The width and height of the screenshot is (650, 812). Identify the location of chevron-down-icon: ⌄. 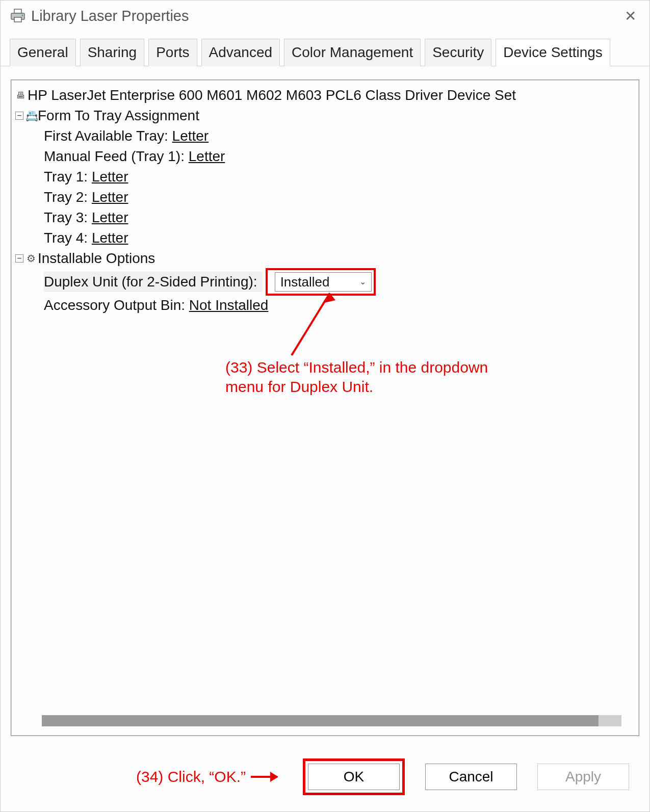
(363, 282).